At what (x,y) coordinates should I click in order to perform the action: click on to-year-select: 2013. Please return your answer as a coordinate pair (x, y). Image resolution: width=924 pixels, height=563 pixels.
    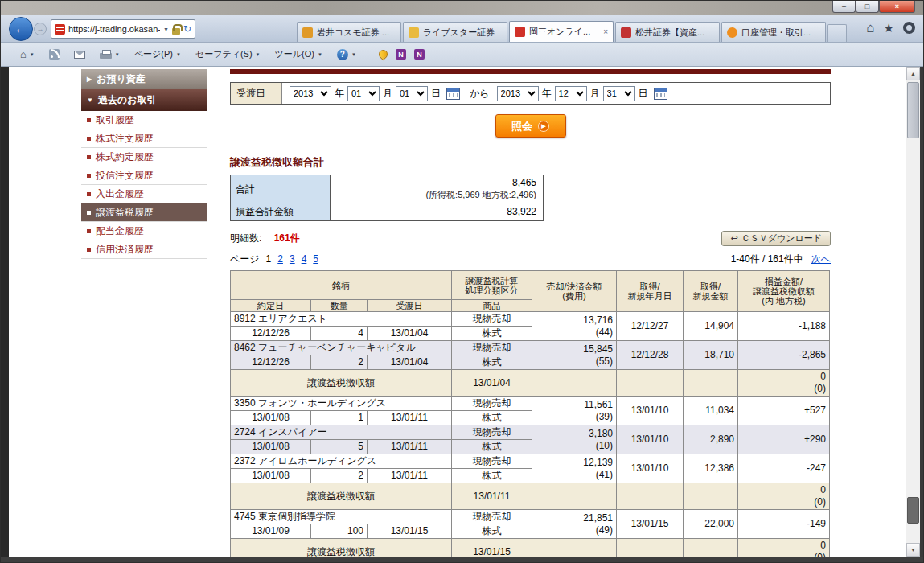
    Looking at the image, I should click on (518, 93).